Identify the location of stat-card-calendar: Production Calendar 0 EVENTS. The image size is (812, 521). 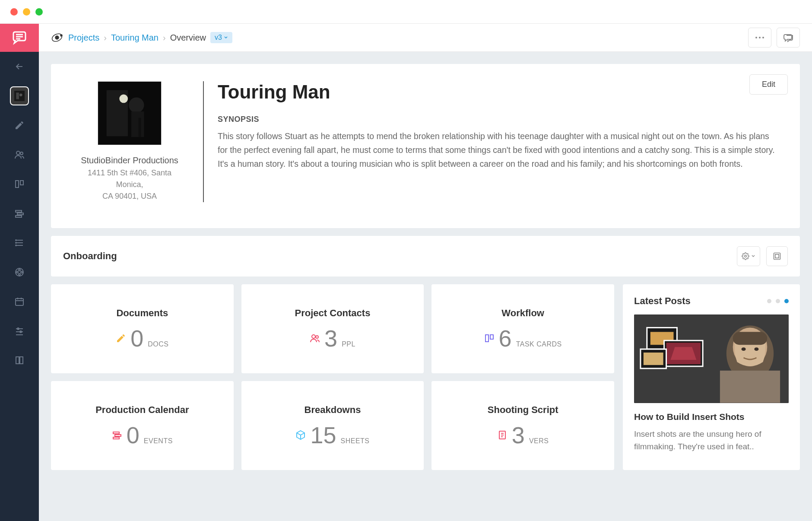
(143, 426).